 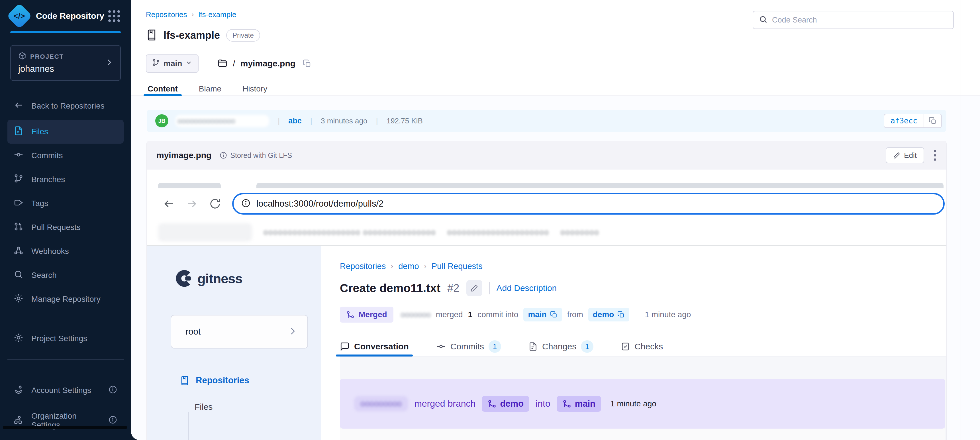 What do you see at coordinates (498, 232) in the screenshot?
I see `bookmark-redacted: ooooooooooooooooooooo` at bounding box center [498, 232].